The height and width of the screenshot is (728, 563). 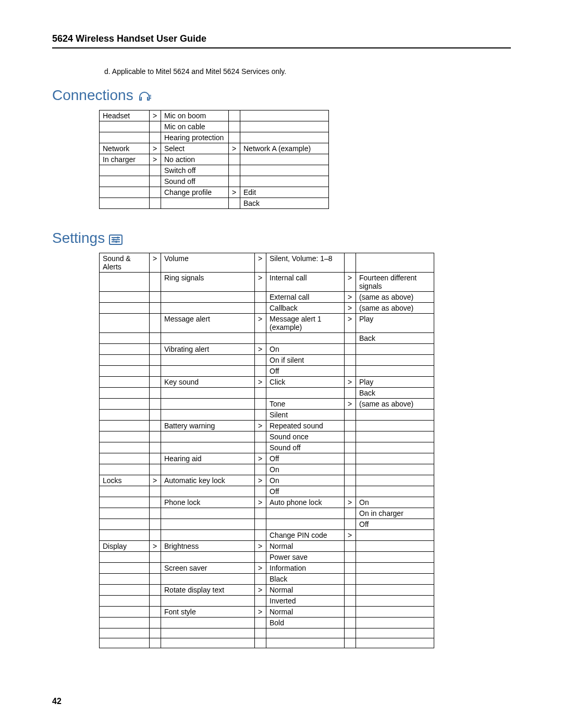 I want to click on table-cell: Message alert 1 (example), so click(x=305, y=323).